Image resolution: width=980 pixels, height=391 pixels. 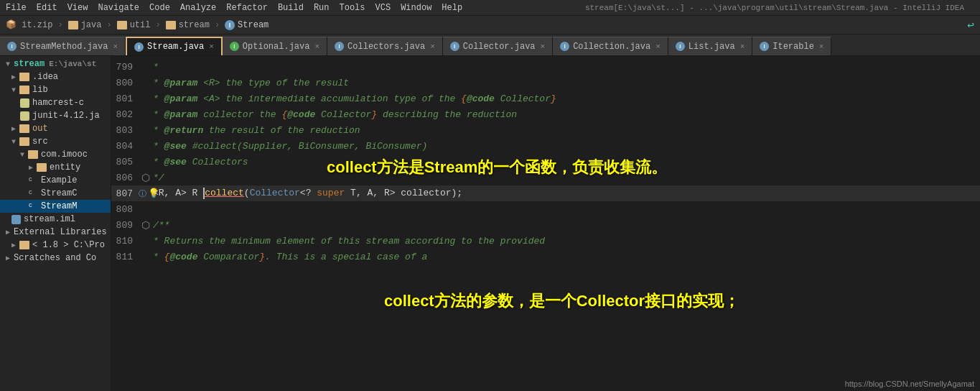 I want to click on entity-chevron: ▶, so click(x=31, y=167).